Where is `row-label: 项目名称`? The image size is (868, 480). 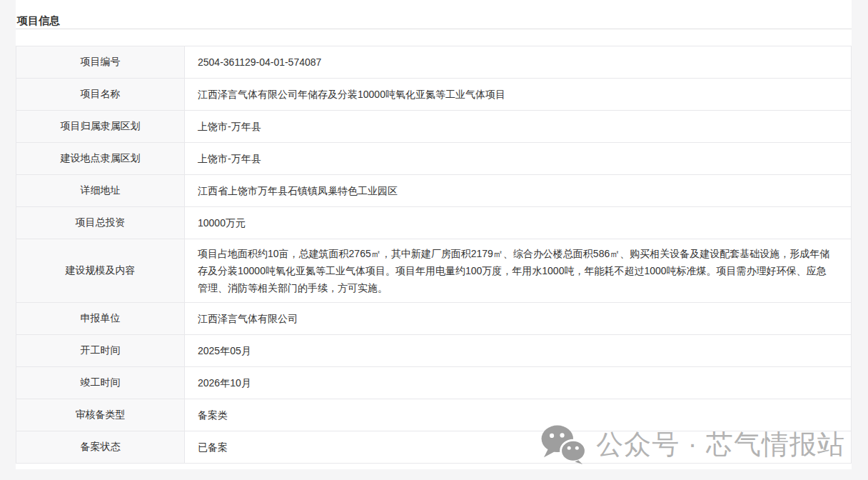 row-label: 项目名称 is located at coordinates (101, 94).